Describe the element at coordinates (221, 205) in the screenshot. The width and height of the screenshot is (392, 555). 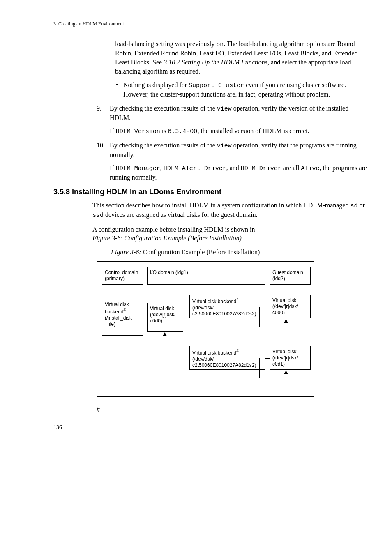
I see `text: This section describes how to install HD…` at that location.